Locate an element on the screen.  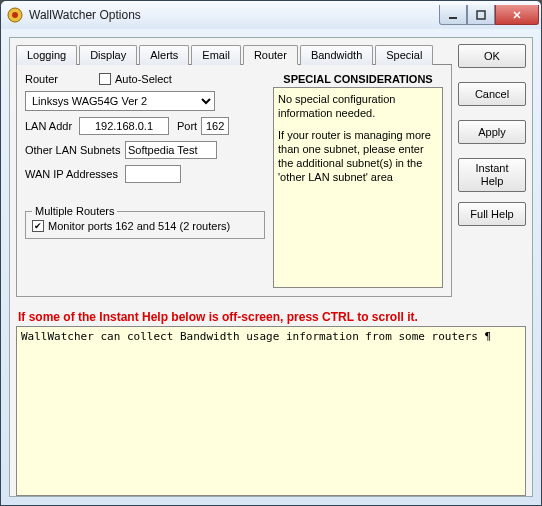
tab-display: Display is located at coordinates (108, 55).